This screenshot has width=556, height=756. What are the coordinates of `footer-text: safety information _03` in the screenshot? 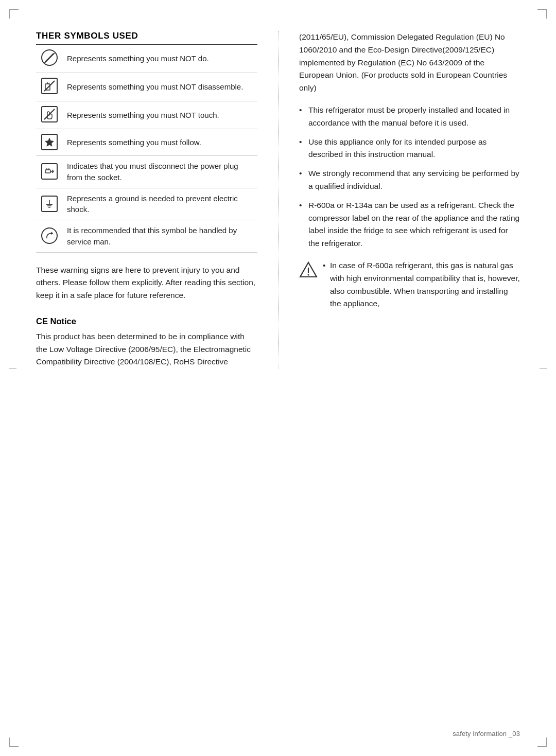 It's located at (486, 734).